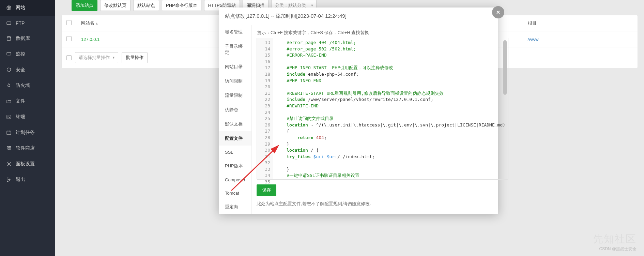 This screenshot has height=256, width=644. I want to click on line-gutter: 13 14 15 16 17 18 19 20 21 22 23 24 25 2…, so click(265, 109).